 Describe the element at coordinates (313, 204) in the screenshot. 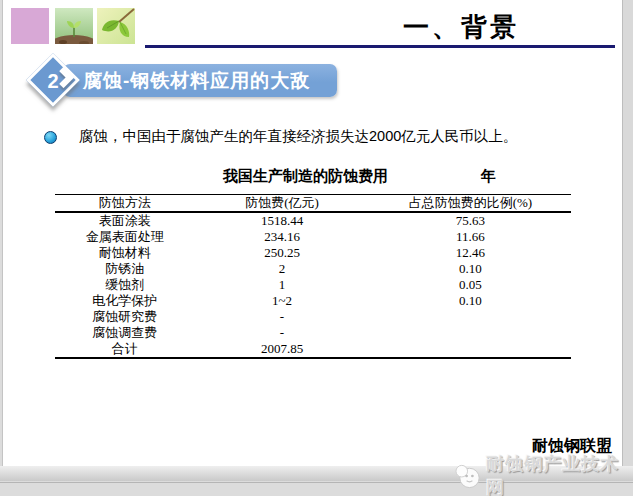

I see `header-row: 防蚀方法防蚀费(亿元)占总防蚀费的比例(%)` at that location.